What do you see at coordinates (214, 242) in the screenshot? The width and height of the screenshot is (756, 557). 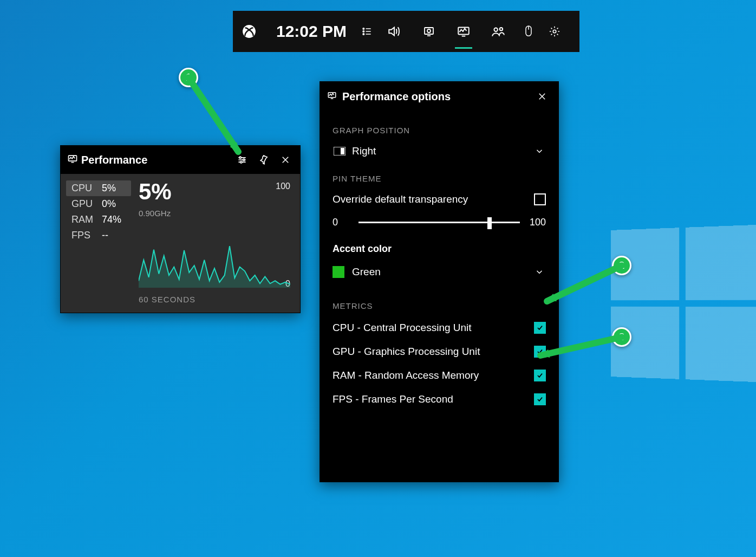 I see `graph-area: 5% 0.90GHz 100 0 60 SECONDS` at bounding box center [214, 242].